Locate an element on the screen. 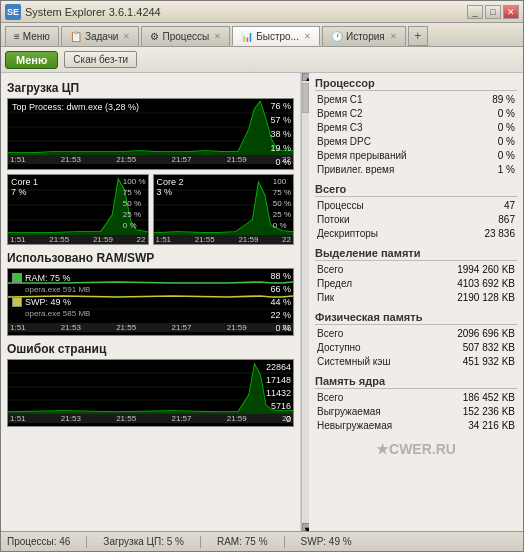  kernel-page-label: Выгружаемая is located at coordinates (349, 412).